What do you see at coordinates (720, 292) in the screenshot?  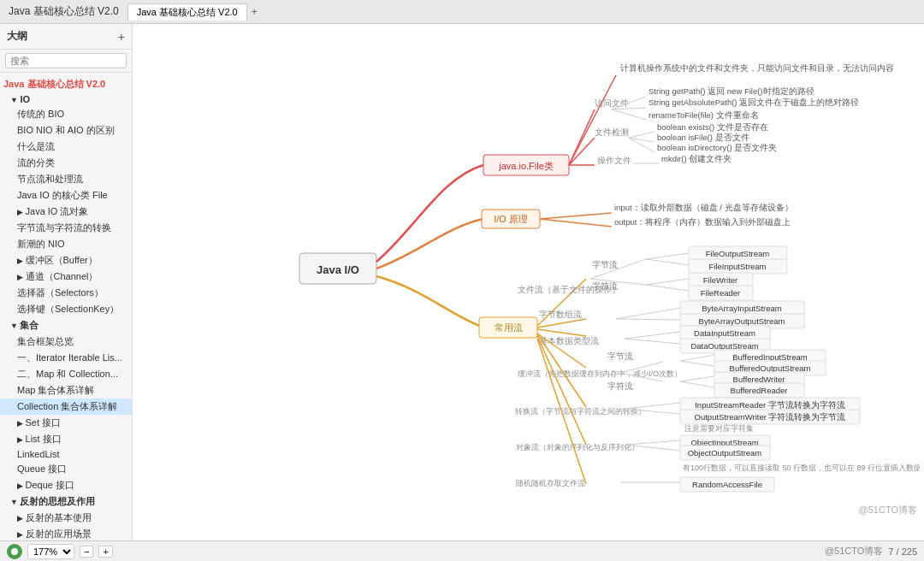 I see `svg-text: FileReader` at bounding box center [720, 292].